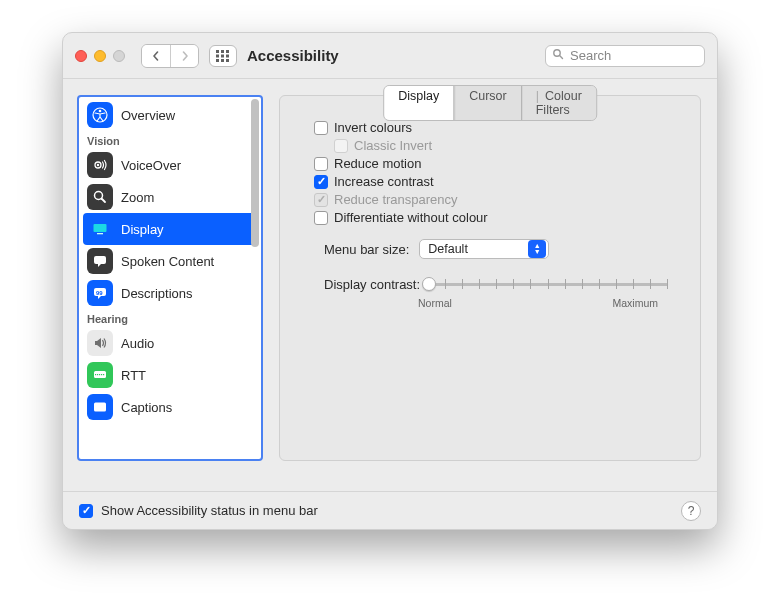 The image size is (780, 602). What do you see at coordinates (86, 511) in the screenshot?
I see `checkbox-show-status` at bounding box center [86, 511].